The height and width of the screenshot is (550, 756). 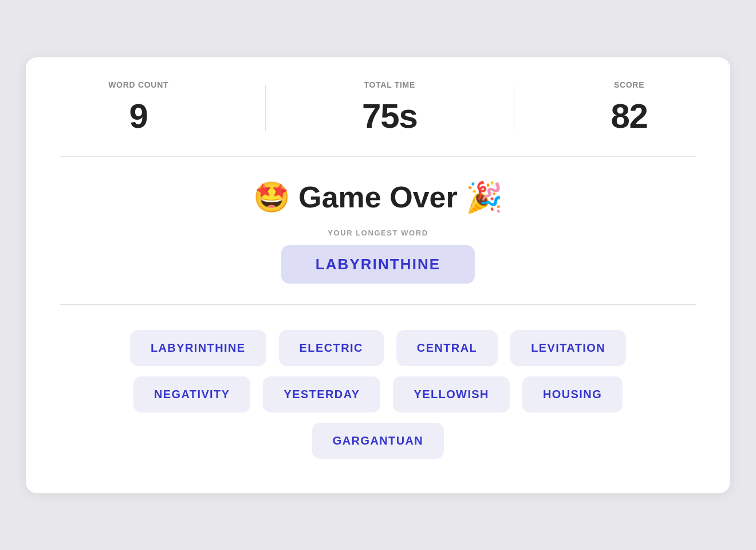 I want to click on total-time-value: 75s, so click(x=389, y=116).